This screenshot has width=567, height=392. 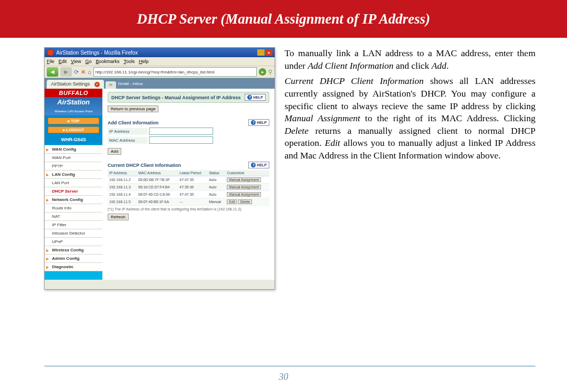 I want to click on mac-address-label: MAC Address, so click(x=128, y=141).